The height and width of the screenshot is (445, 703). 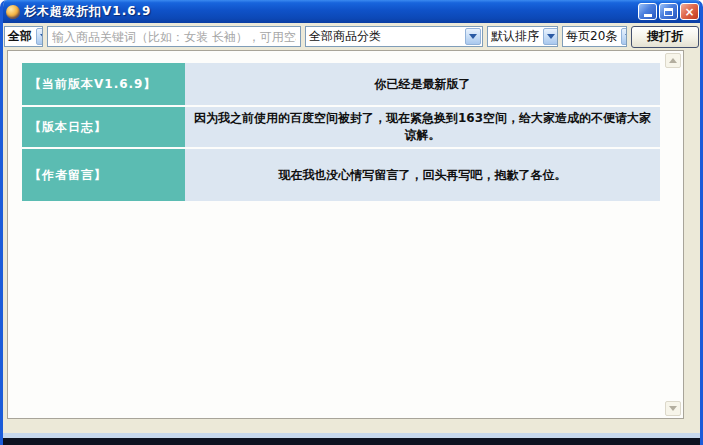 I want to click on table-row: 【当前版本V1.6.9】 你已经是最新版了, so click(x=352, y=84).